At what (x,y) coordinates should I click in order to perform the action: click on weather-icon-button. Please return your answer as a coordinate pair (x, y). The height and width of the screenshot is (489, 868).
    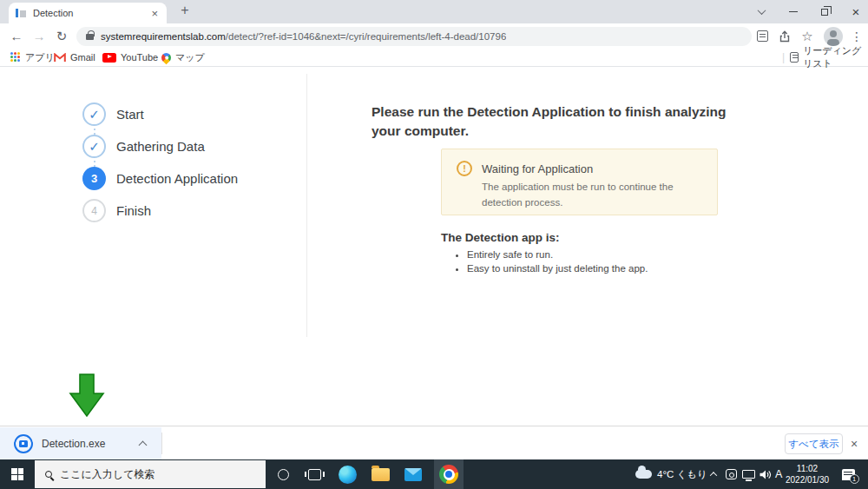
    Looking at the image, I should click on (643, 474).